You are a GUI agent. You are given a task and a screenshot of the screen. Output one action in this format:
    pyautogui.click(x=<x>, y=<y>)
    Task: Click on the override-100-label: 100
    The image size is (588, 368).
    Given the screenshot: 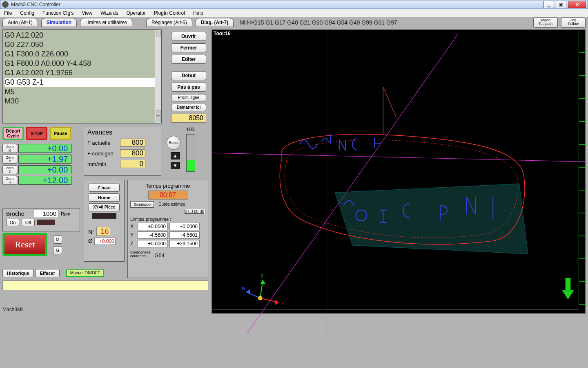 What is the action you would take?
    pyautogui.click(x=190, y=130)
    